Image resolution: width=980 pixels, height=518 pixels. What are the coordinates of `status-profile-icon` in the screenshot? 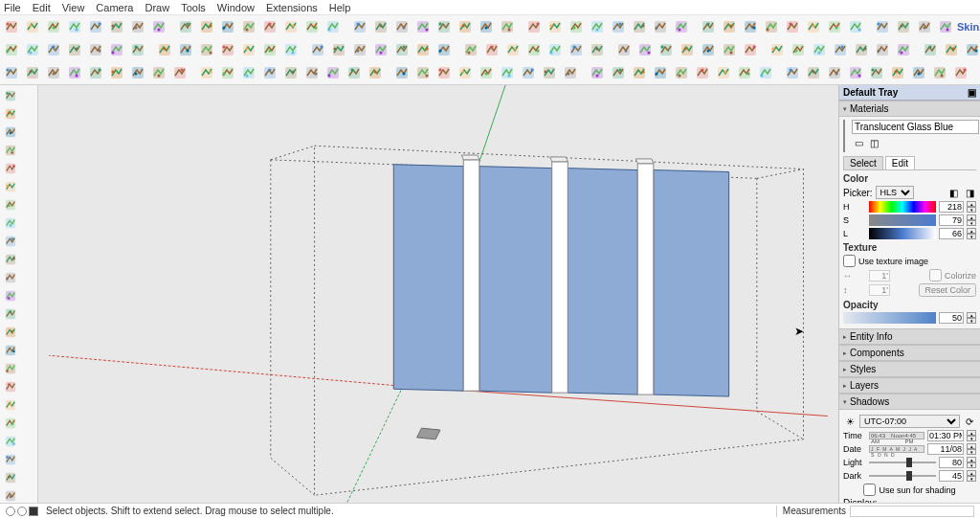 It's located at (33, 511).